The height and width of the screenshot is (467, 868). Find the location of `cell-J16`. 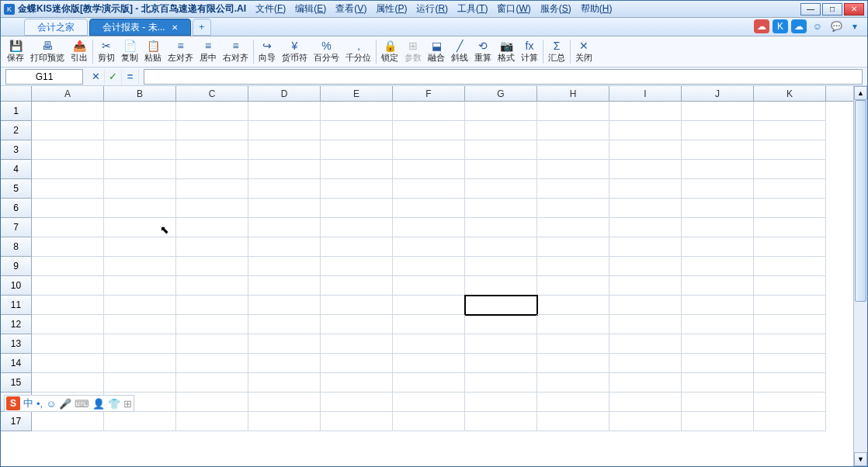

cell-J16 is located at coordinates (717, 402).